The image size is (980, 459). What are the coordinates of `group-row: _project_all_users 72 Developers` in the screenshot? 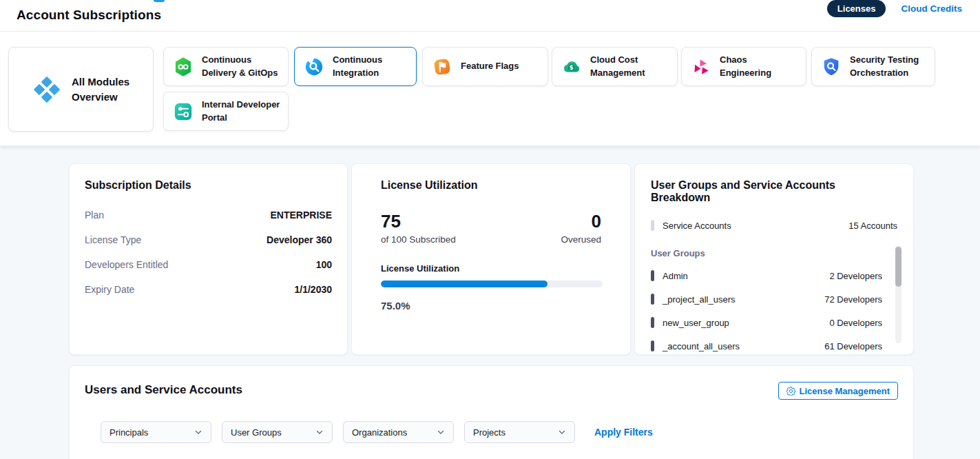 It's located at (774, 299).